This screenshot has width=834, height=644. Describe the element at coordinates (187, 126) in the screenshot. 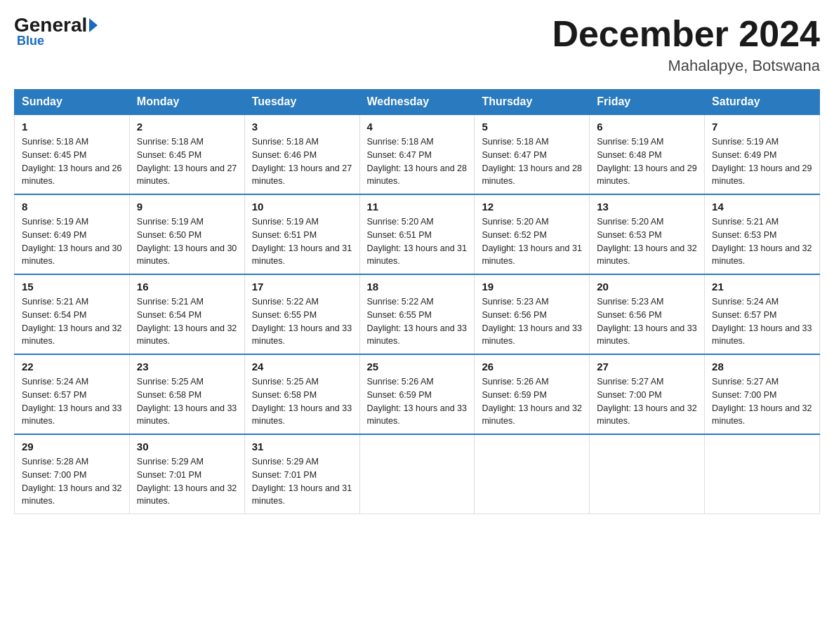

I see `day-number: 2` at that location.